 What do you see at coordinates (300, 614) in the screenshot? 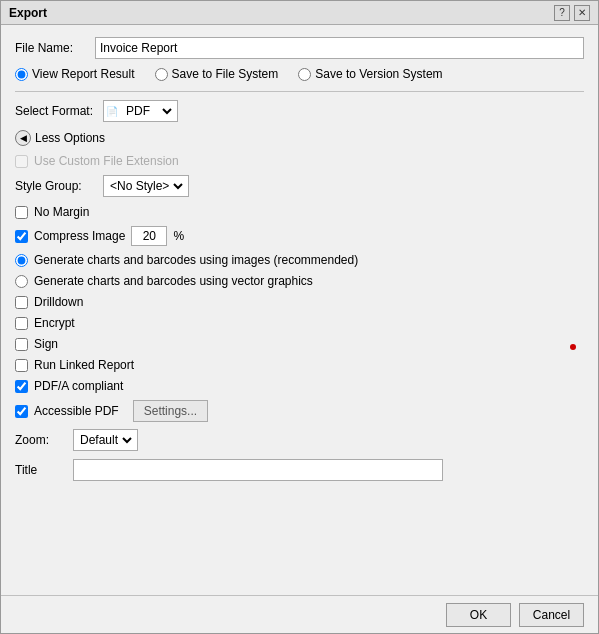
I see `bottom-bar: OK Cancel` at bounding box center [300, 614].